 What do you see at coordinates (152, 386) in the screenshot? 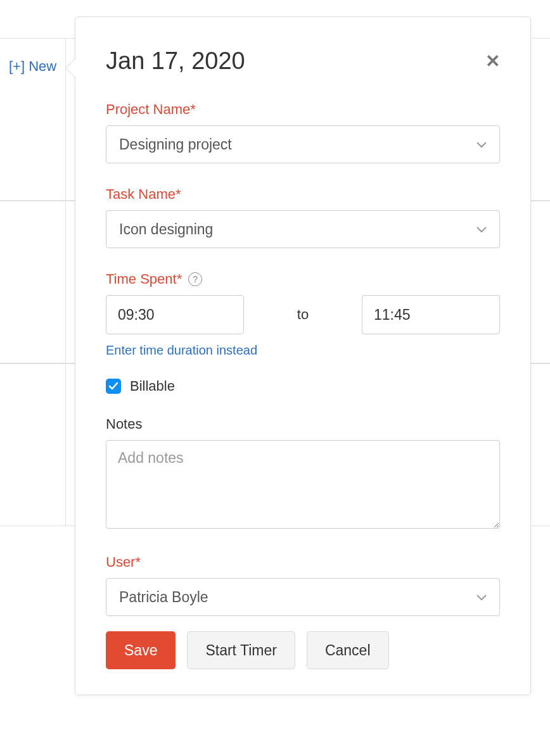
I see `billable-label: Billable` at bounding box center [152, 386].